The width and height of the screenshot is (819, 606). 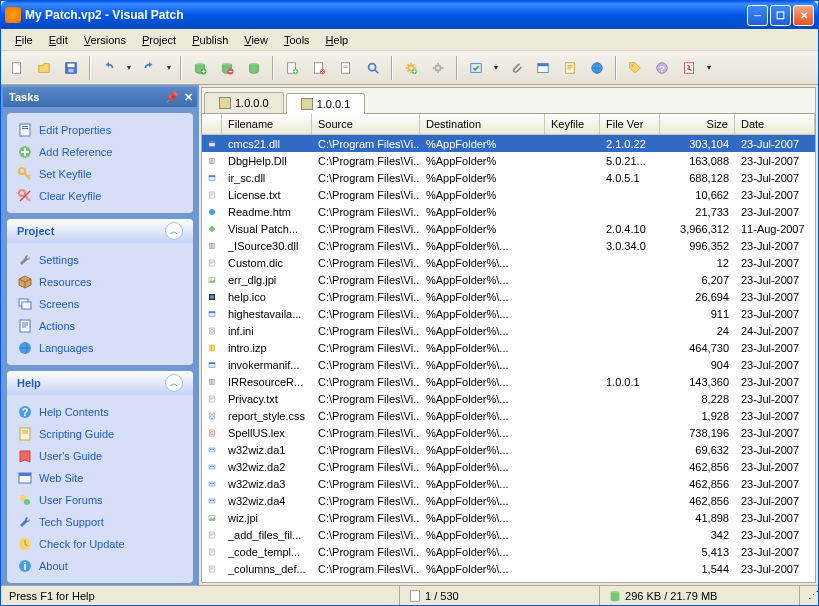 I want to click on table-row: invokermanif...C:\Program Files\Vi...%Ap…, so click(x=508, y=364).